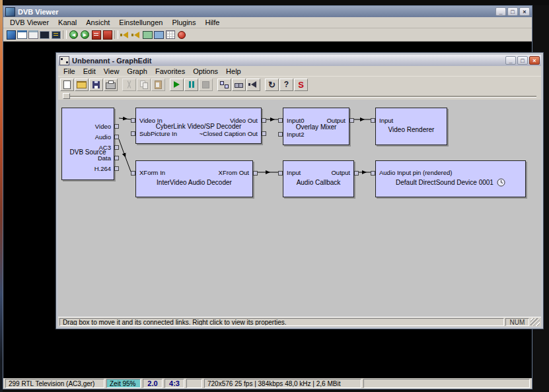 Image resolution: width=549 pixels, height=392 pixels. I want to click on pin-xform-in, so click(133, 173).